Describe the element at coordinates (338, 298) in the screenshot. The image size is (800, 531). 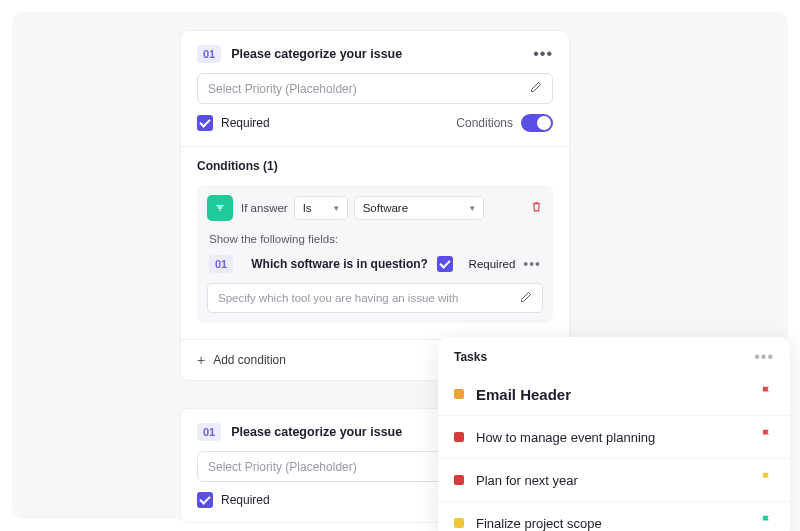
I see `sub-field-placeholder: Specify which tool you are having an iss…` at that location.